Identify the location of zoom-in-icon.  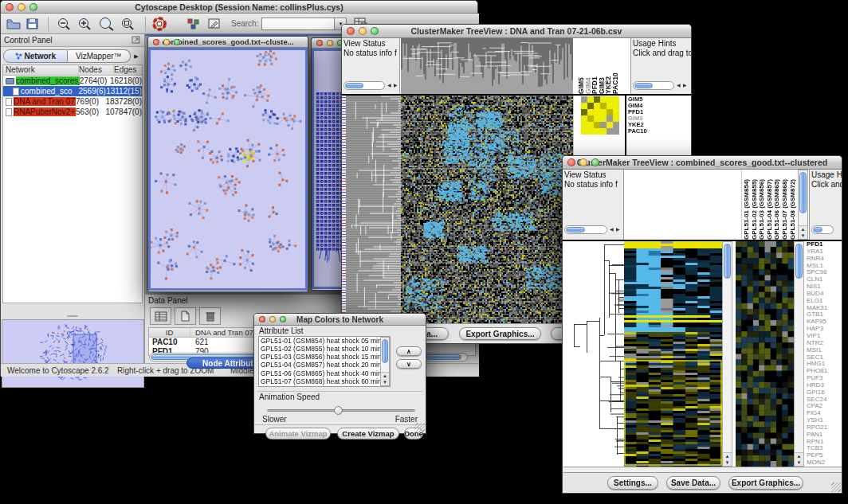
(85, 24).